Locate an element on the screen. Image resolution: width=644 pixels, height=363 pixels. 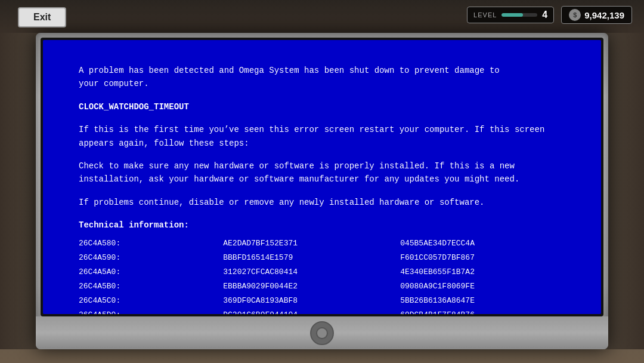
mem-val2: F601CC057D7BF867 is located at coordinates (483, 258).